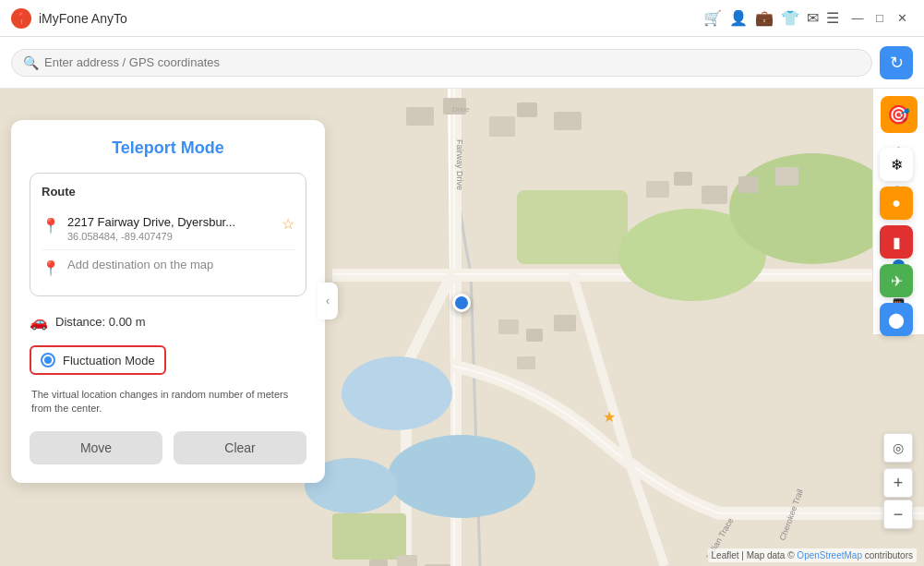 The image size is (924, 566). What do you see at coordinates (896, 63) in the screenshot?
I see `refresh-button: ↻` at bounding box center [896, 63].